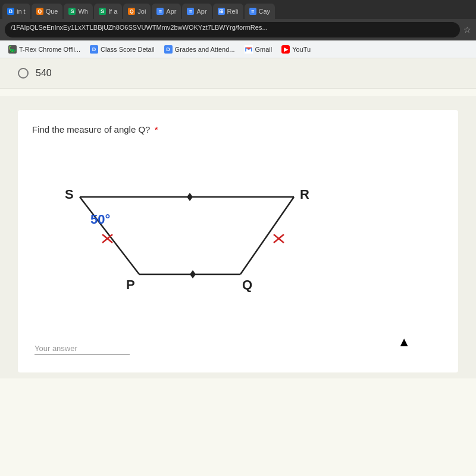 The height and width of the screenshot is (476, 476). I want to click on bookmark-favicon-youtube: ▶, so click(286, 49).